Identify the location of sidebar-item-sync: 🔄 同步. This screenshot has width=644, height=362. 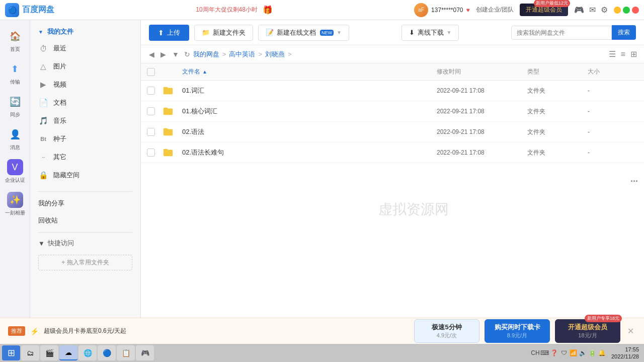
(15, 106).